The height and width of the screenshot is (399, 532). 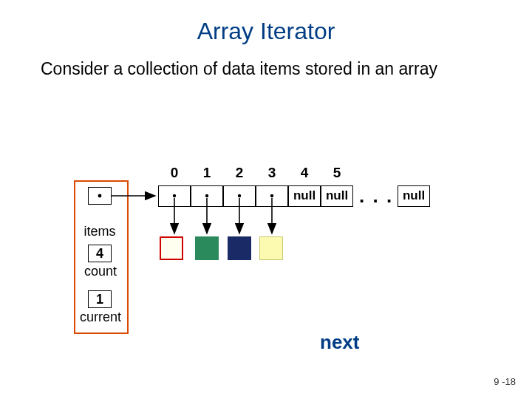 I want to click on count-label: count, so click(x=100, y=272).